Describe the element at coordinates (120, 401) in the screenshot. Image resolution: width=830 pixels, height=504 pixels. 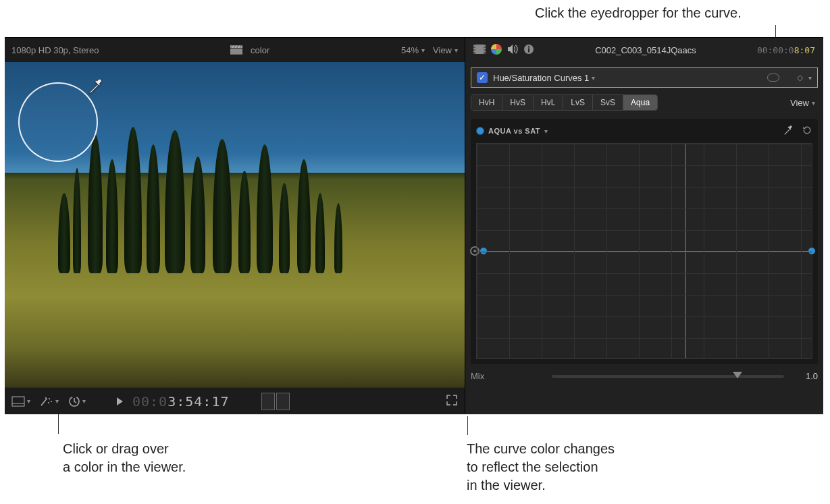
I see `play-button` at that location.